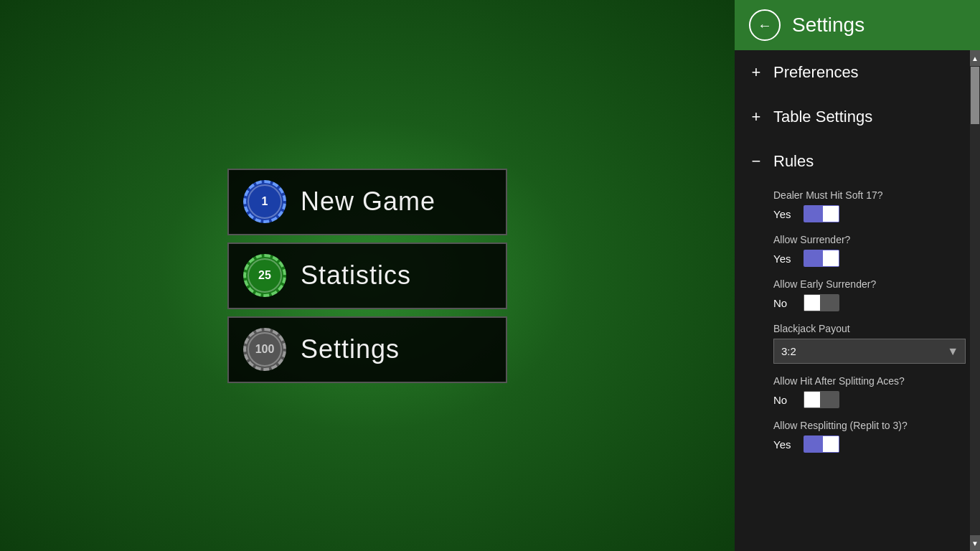 The width and height of the screenshot is (980, 551). Describe the element at coordinates (828, 25) in the screenshot. I see `settings-title: Settings` at that location.